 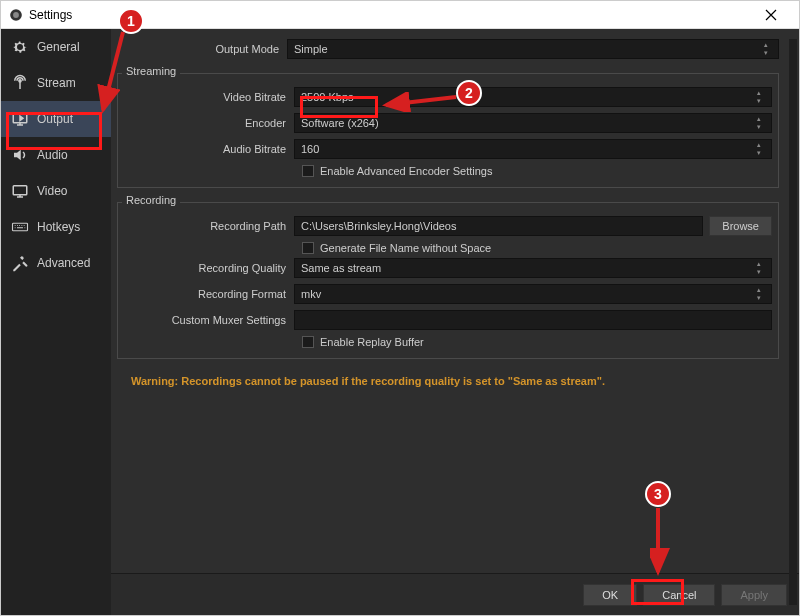 I want to click on keyboard-icon, so click(x=20, y=227).